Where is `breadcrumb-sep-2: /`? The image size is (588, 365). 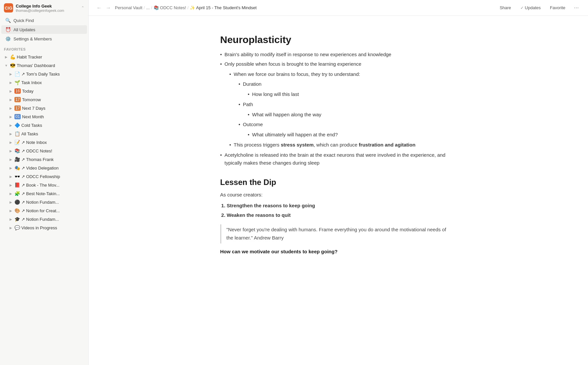 breadcrumb-sep-2: / is located at coordinates (152, 8).